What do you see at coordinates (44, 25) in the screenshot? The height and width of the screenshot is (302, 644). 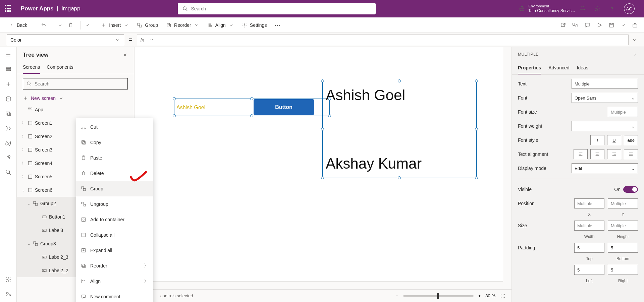 I see `undo-button` at bounding box center [44, 25].